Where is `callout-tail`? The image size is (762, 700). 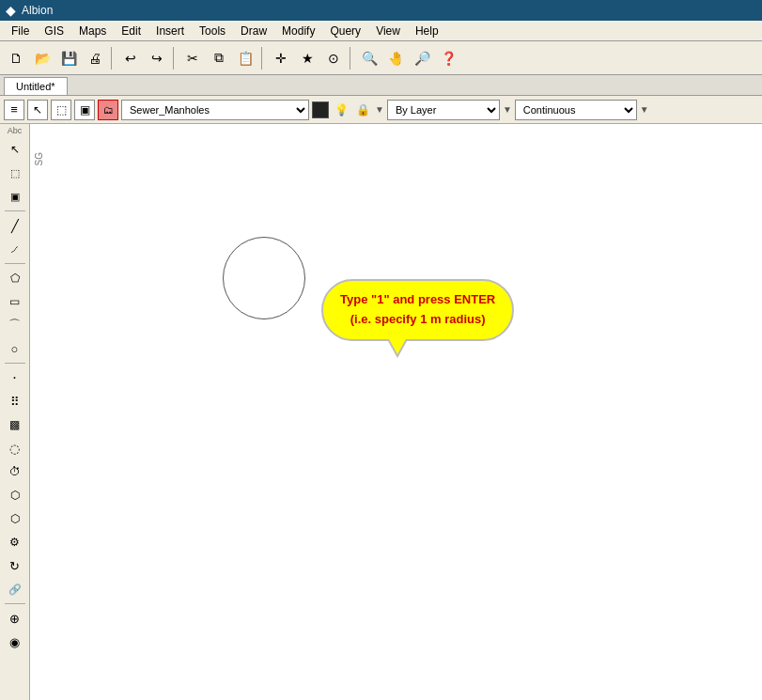
callout-tail is located at coordinates (397, 347).